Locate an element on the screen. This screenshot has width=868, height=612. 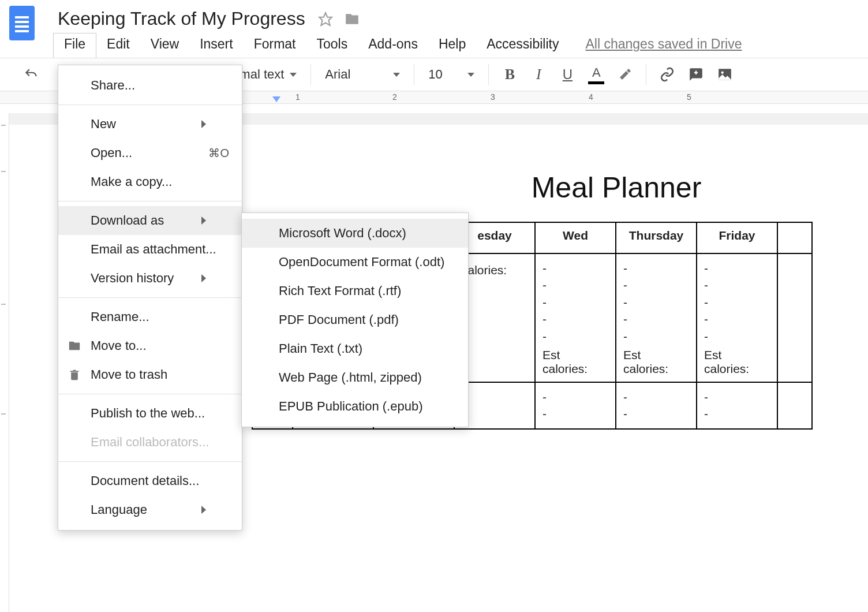
menu-open-shortcut: ⌘O is located at coordinates (207, 153).